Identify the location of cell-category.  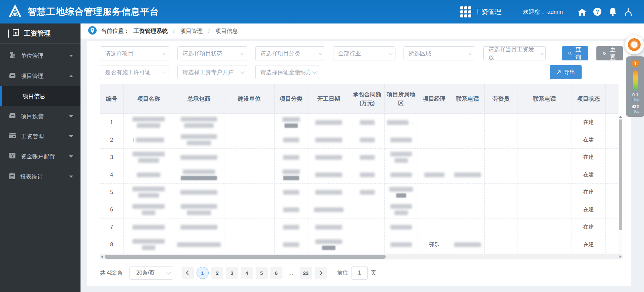
(291, 227).